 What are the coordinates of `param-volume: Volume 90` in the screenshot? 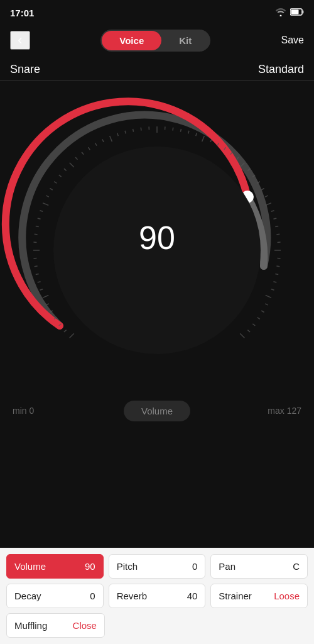 It's located at (55, 566).